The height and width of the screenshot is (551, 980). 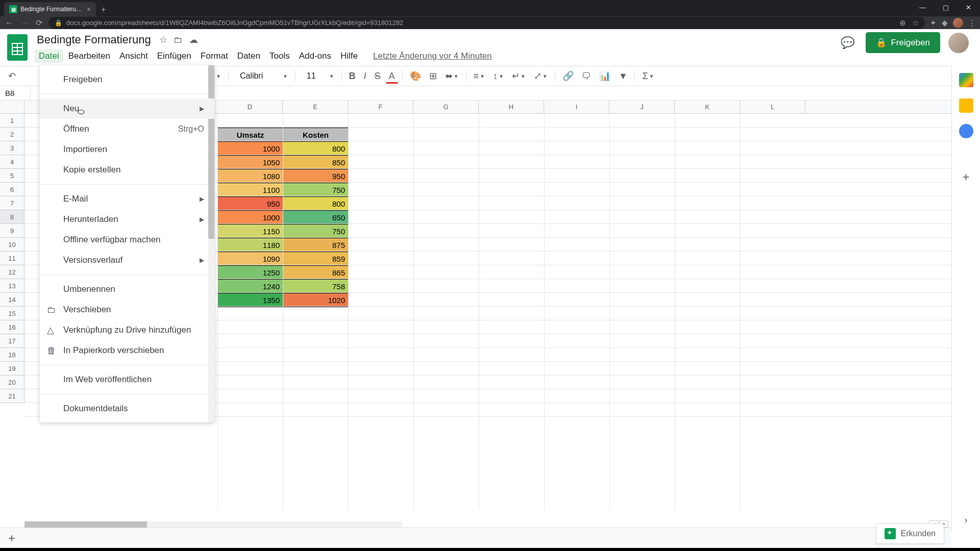 I want to click on bold-button: B, so click(x=352, y=77).